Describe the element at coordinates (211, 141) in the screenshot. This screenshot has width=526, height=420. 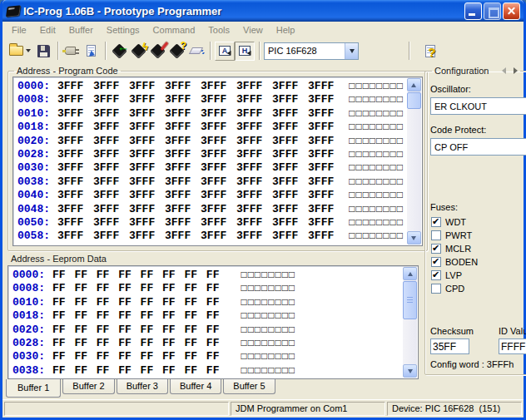
I see `program-code-row: 0020: 3FFF 3FFF 3FFF 3FFF 3FFF 3FFF 3FFF…` at that location.